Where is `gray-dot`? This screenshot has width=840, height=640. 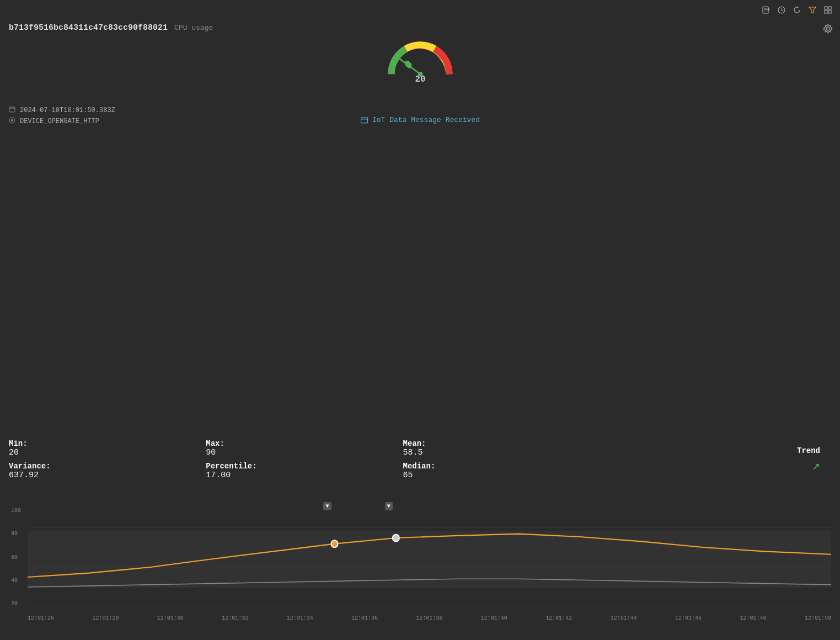 gray-dot is located at coordinates (396, 538).